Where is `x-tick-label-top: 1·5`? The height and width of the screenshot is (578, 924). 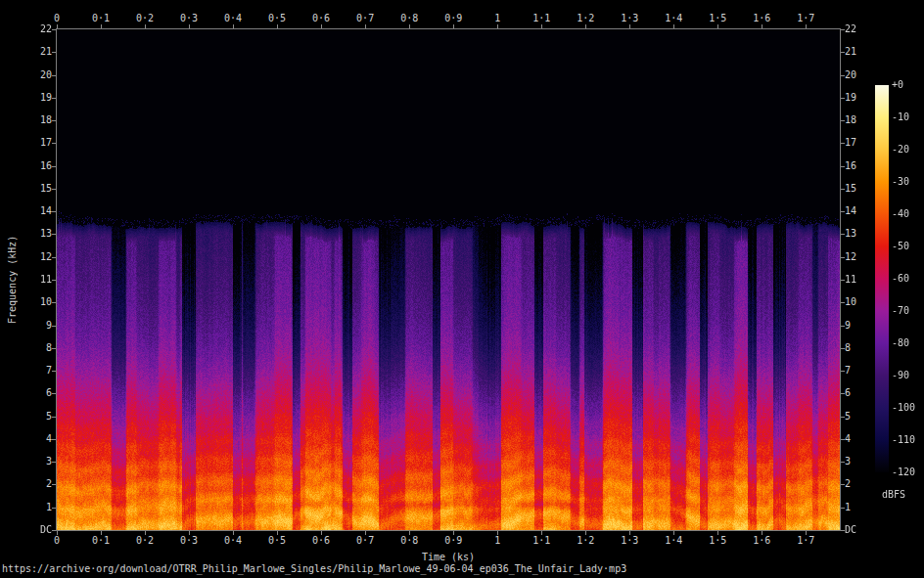
x-tick-label-top: 1·5 is located at coordinates (717, 19).